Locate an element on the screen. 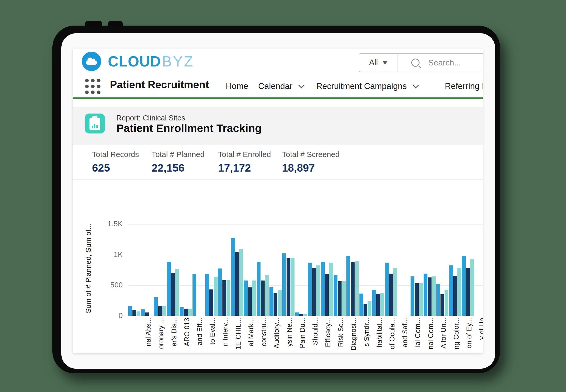 The width and height of the screenshot is (566, 392). y-axis-title: Sum of # Planned, Sum of... is located at coordinates (89, 268).